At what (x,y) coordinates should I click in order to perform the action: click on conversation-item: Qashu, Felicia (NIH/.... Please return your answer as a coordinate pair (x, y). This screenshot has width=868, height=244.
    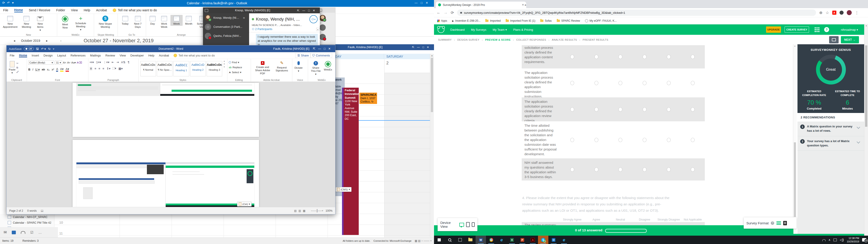
    Looking at the image, I should click on (226, 36).